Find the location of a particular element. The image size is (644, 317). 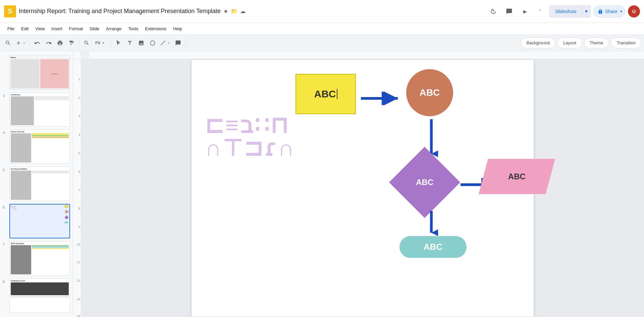

slide-thumb-2: Report Summary is located at coordinates (40, 73).